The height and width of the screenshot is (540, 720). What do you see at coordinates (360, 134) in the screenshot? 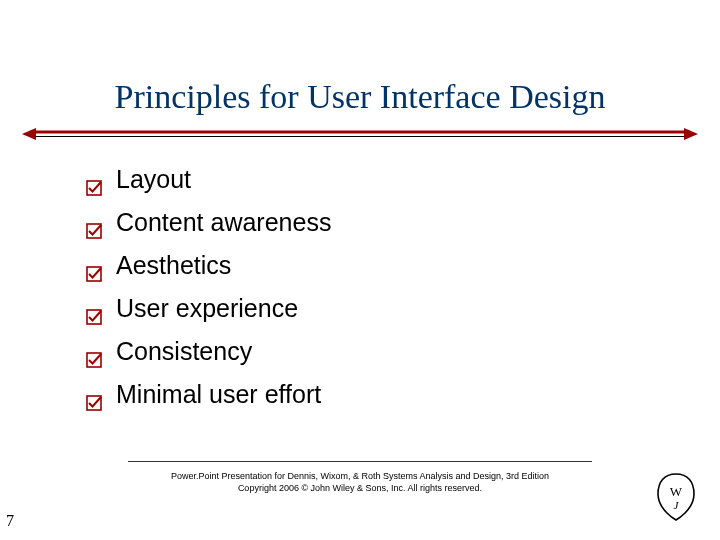
I see `title-underline` at bounding box center [360, 134].